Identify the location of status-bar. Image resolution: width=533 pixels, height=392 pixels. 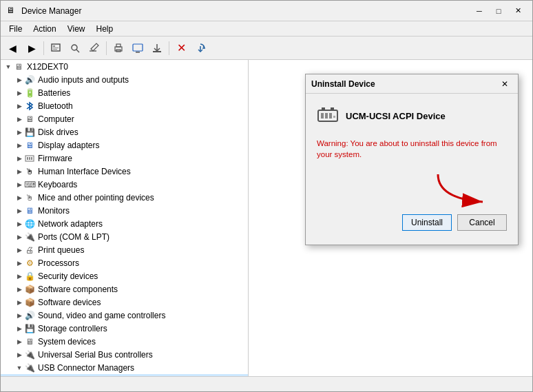
(266, 384).